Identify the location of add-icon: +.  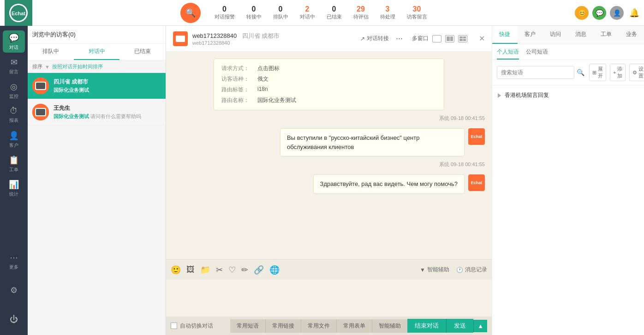
(614, 72).